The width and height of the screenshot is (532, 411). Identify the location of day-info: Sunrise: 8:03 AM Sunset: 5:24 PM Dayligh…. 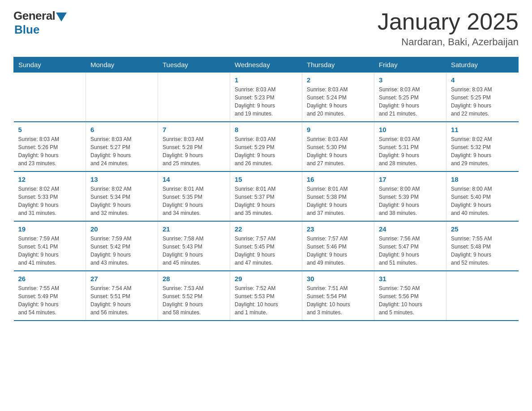
(338, 102).